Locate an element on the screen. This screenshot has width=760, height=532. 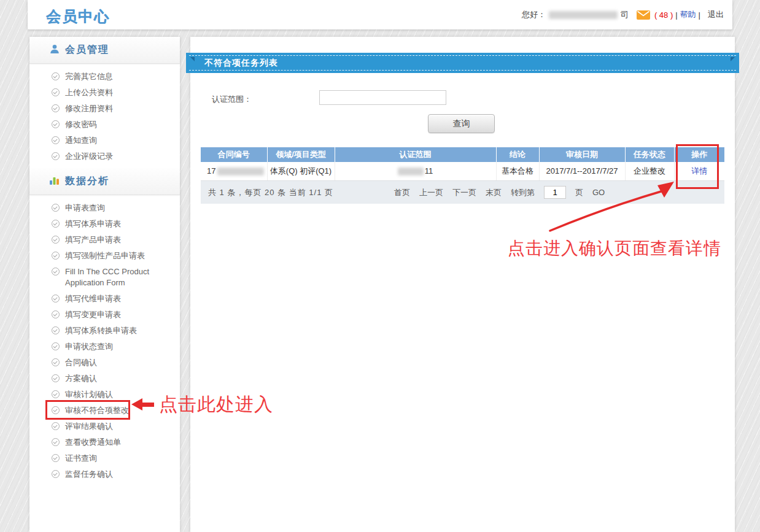
sidebar-item-complete-other-info: 完善其它信息 is located at coordinates (104, 77).